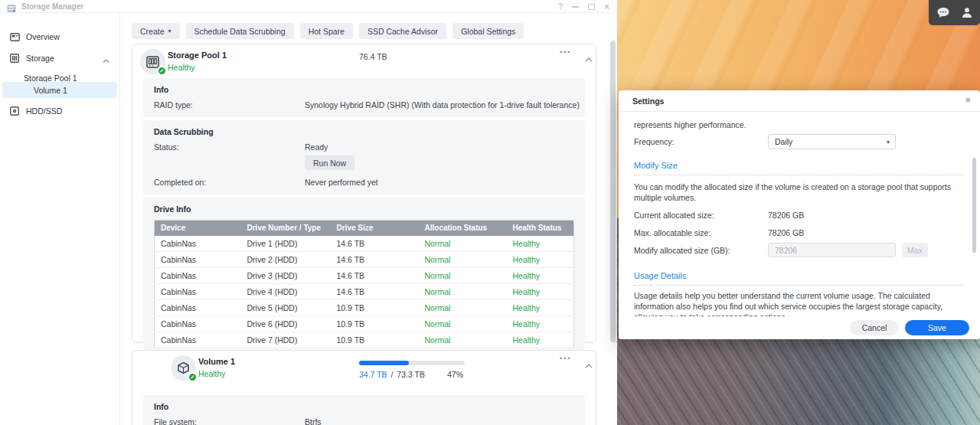 This screenshot has height=425, width=980. What do you see at coordinates (106, 60) in the screenshot?
I see `chevron-up-icon` at bounding box center [106, 60].